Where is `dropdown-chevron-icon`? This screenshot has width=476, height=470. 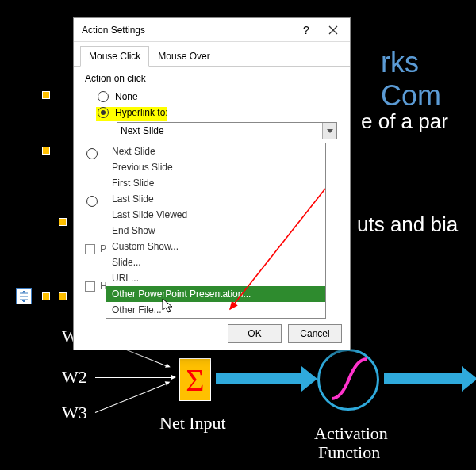
dropdown-chevron-icon is located at coordinates (329, 131).